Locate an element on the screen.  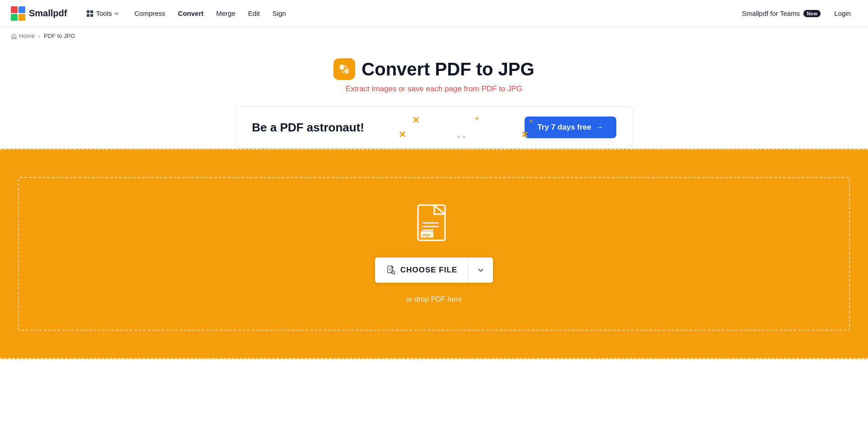
grid-icon is located at coordinates (90, 14).